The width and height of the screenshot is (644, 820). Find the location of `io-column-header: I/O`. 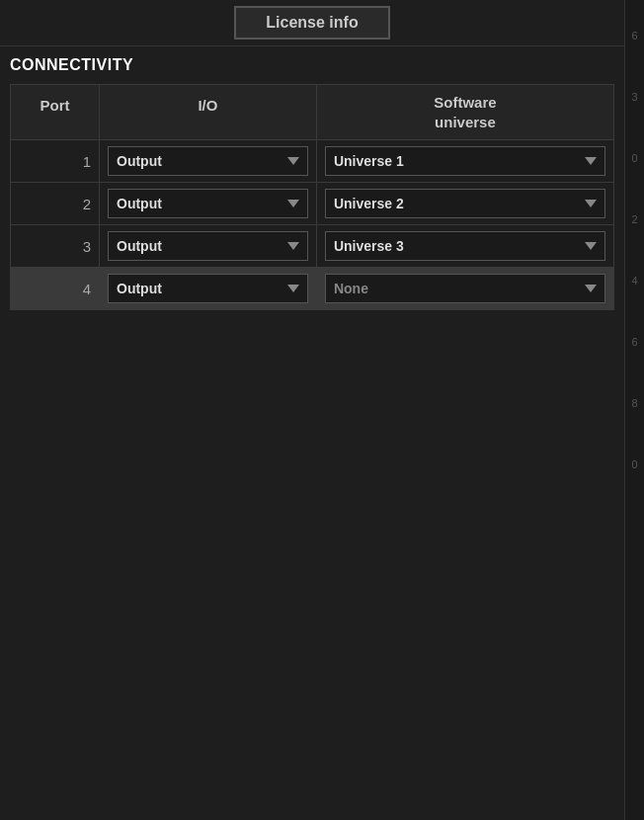

io-column-header: I/O is located at coordinates (208, 113).